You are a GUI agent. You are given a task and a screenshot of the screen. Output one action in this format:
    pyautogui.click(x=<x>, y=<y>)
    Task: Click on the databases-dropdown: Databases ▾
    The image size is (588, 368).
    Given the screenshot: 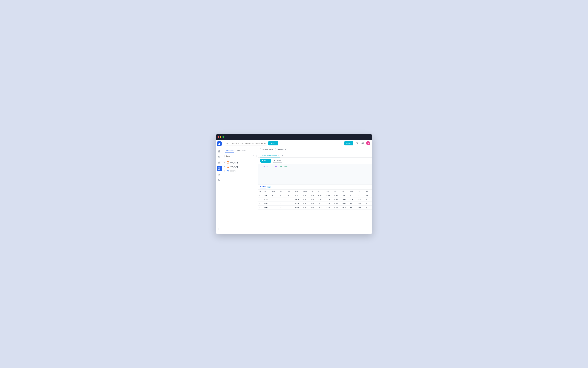 What is the action you would take?
    pyautogui.click(x=281, y=150)
    